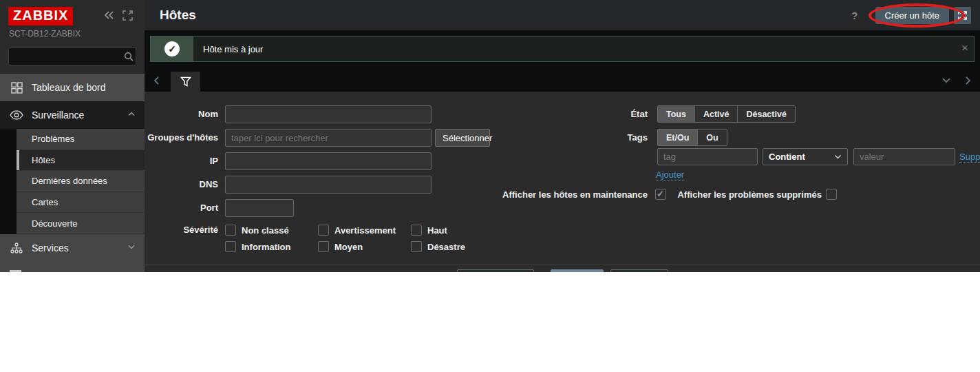 Image resolution: width=980 pixels, height=372 pixels. What do you see at coordinates (692, 138) in the screenshot?
I see `tag-logic-segmented-control: Et/Ou Ou` at bounding box center [692, 138].